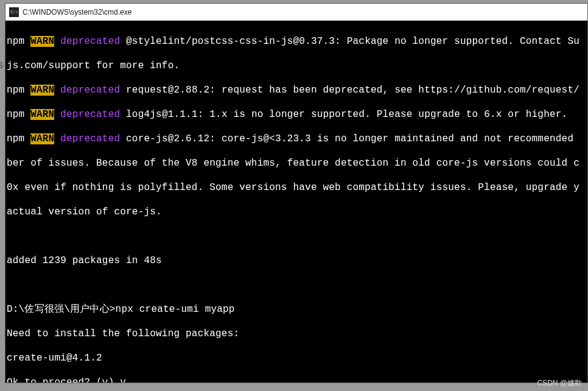  Describe the element at coordinates (14, 12) in the screenshot. I see `cmd-icon: C:\` at that location.